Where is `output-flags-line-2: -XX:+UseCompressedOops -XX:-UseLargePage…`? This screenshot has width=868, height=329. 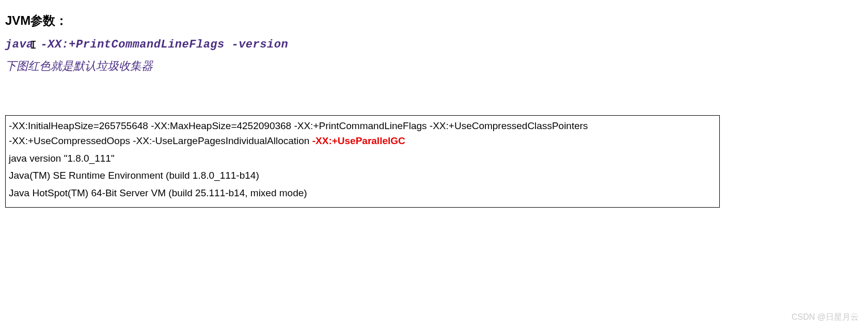 output-flags-line-2: -XX:+UseCompressedOops -XX:-UseLargePage… is located at coordinates (362, 141).